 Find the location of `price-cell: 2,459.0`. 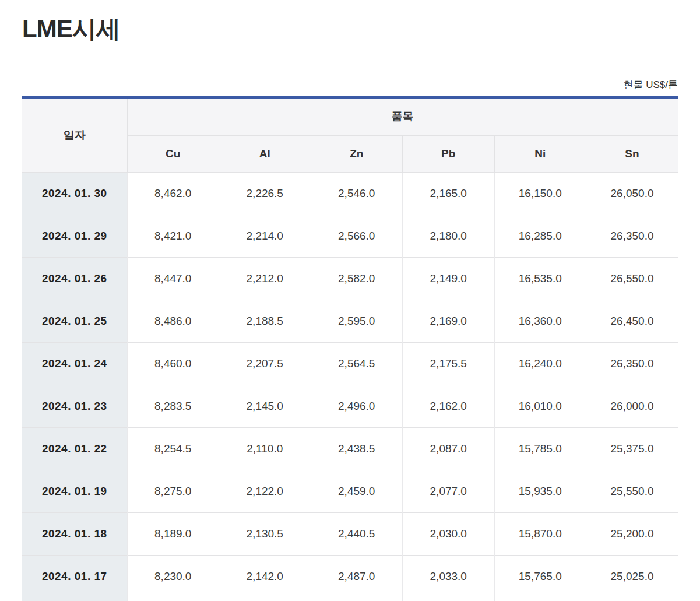

price-cell: 2,459.0 is located at coordinates (357, 491).